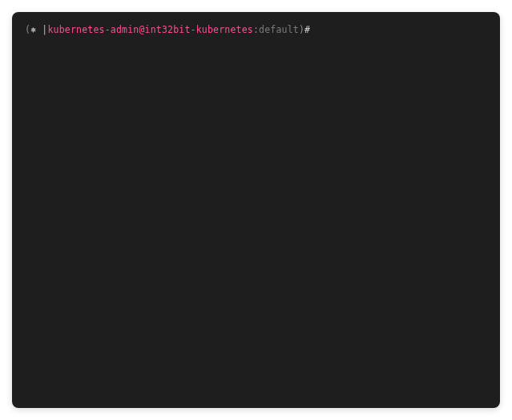  What do you see at coordinates (279, 30) in the screenshot?
I see `kube-namespace: default` at bounding box center [279, 30].